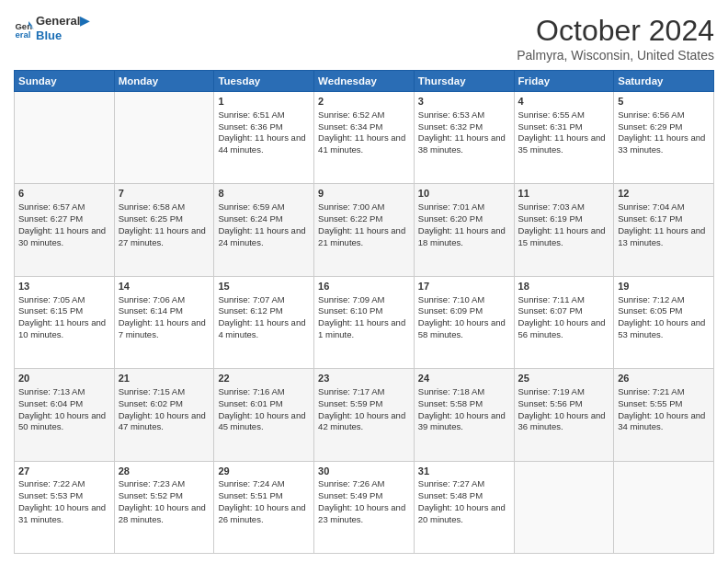 This screenshot has height=563, width=728. What do you see at coordinates (664, 237) in the screenshot?
I see `daylight-text: Daylight: 11 hours and 13 minutes.` at bounding box center [664, 237].